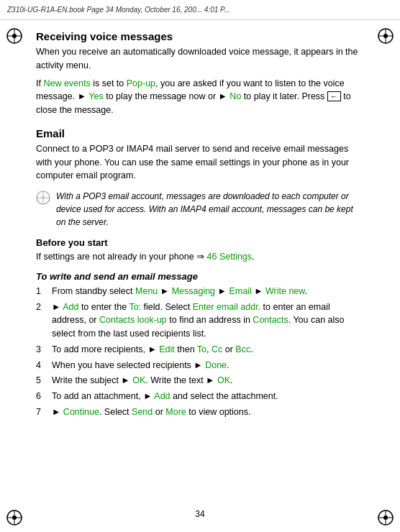 The height and width of the screenshot is (532, 400). I want to click on step-3-text: To add more recipients, ► Edit then To, …, so click(208, 349).